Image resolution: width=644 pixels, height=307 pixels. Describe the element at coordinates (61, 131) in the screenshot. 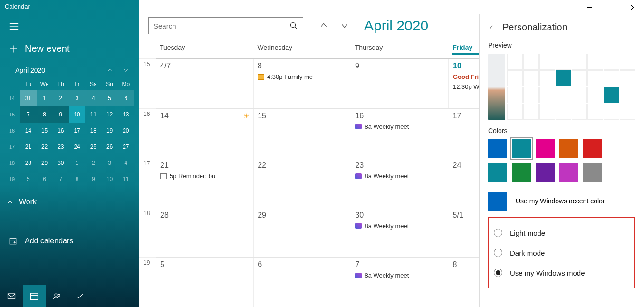

I see `minical-day: 16` at that location.